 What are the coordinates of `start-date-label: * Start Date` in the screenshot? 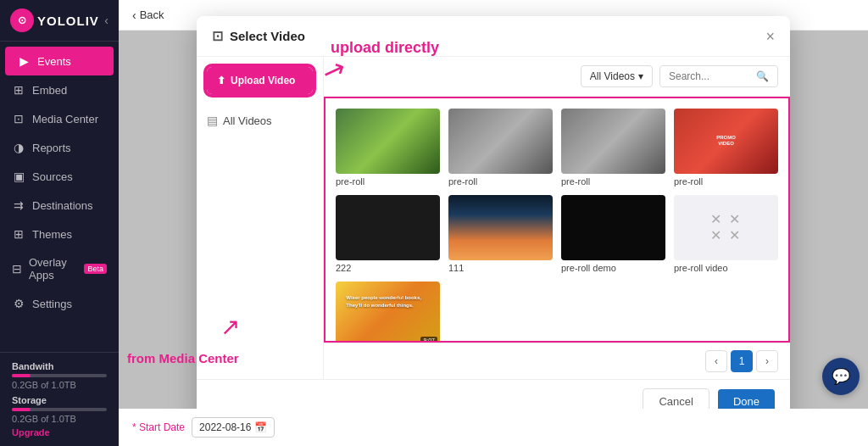 It's located at (159, 427).